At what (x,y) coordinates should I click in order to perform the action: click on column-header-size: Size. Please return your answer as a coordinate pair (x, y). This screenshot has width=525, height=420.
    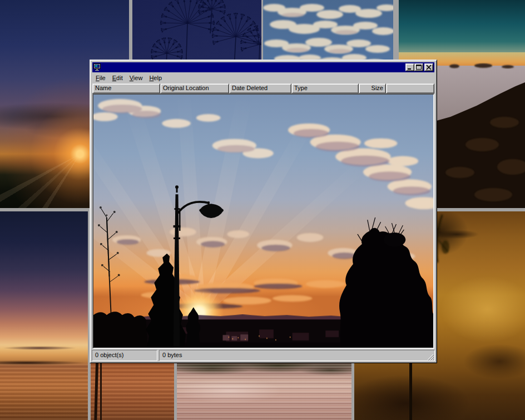
    Looking at the image, I should click on (373, 88).